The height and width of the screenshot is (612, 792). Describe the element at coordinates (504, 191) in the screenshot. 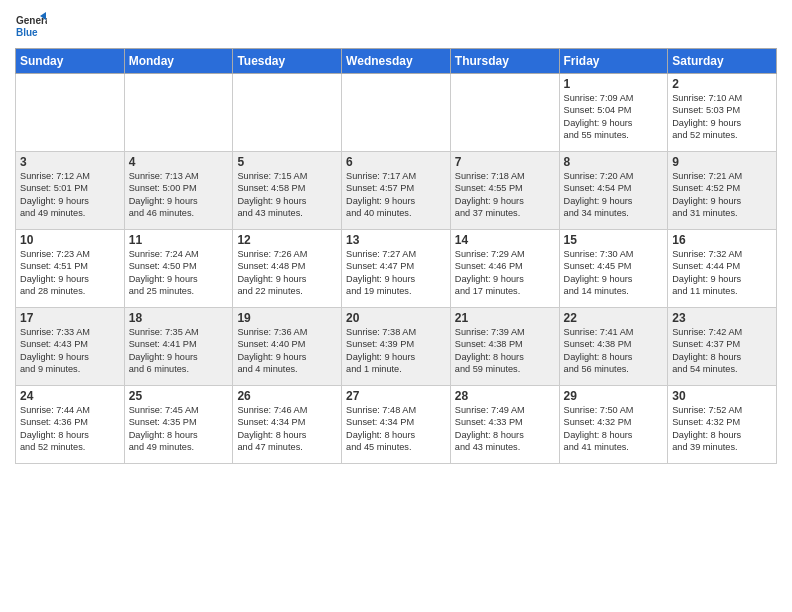

I see `calendar-cell: 7Sunrise: 7:18 AMSunset: 4:55 PMDaylight…` at that location.